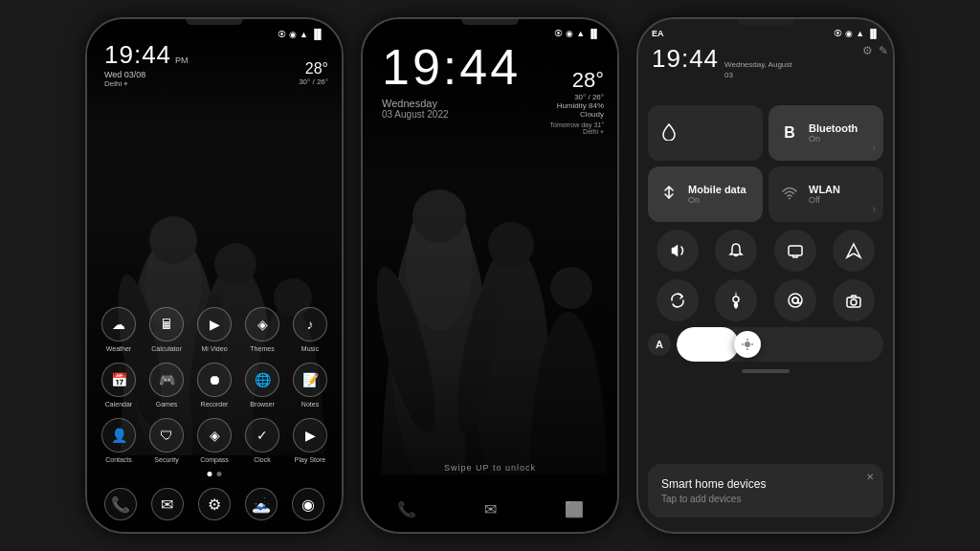 This screenshot has height=551, width=980. Describe the element at coordinates (490, 509) in the screenshot. I see `nav-message-icon: ✉` at that location.